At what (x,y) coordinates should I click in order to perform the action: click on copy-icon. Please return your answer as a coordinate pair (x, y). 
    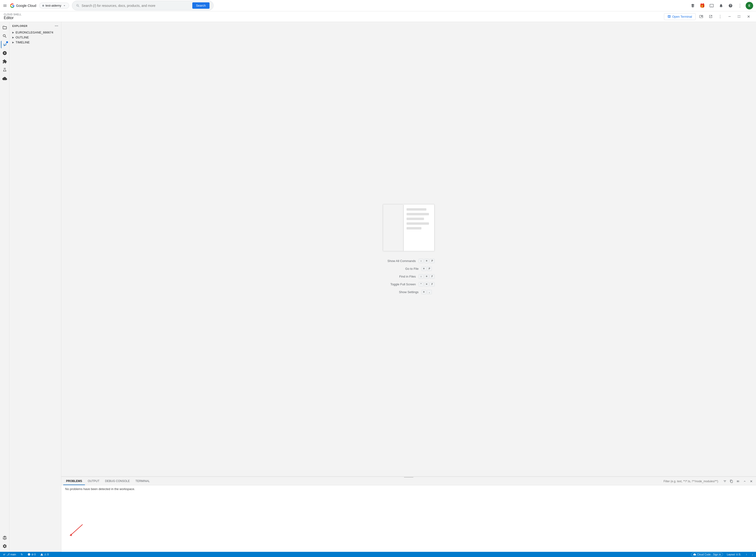
    Looking at the image, I should click on (731, 481).